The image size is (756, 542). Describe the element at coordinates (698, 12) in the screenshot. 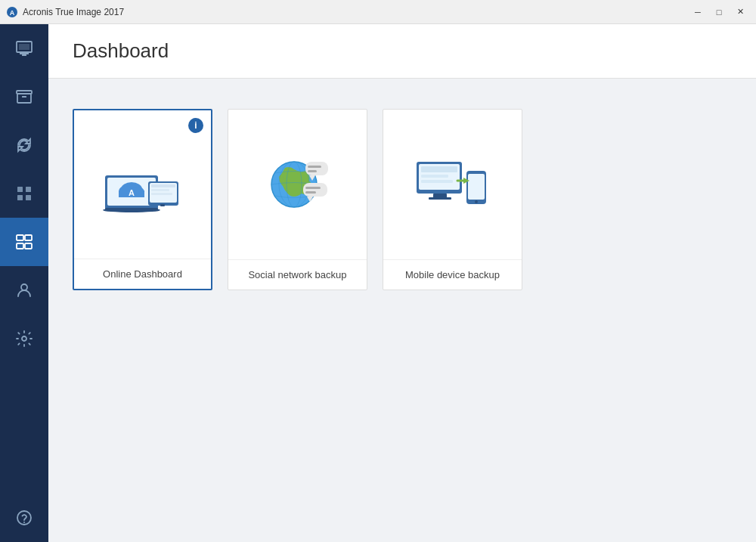

I see `minimize-button: ─` at that location.